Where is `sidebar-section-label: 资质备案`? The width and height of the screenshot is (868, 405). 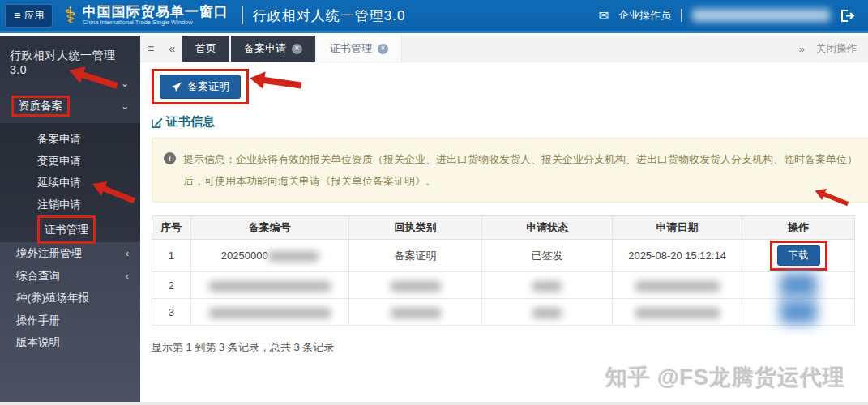
sidebar-section-label: 资质备案 is located at coordinates (41, 105).